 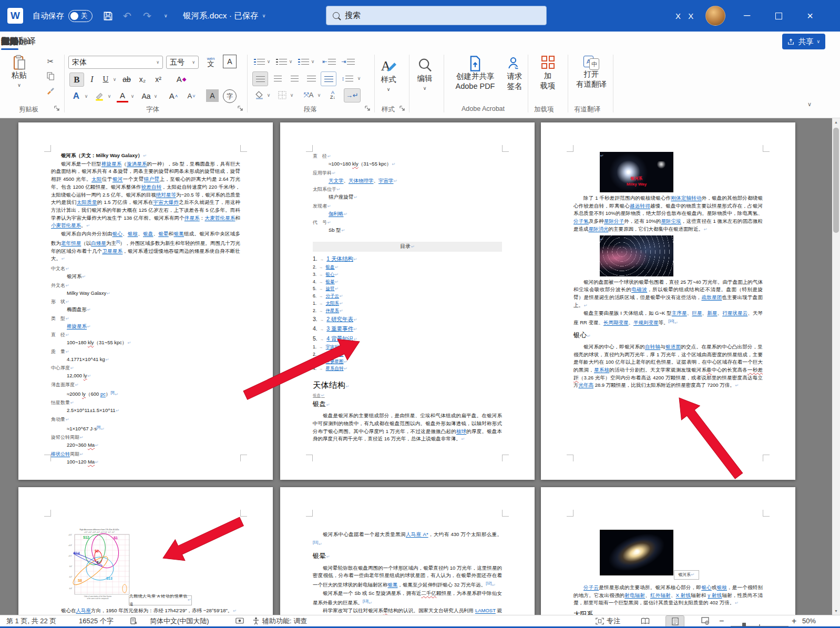 What do you see at coordinates (668, 551) in the screenshot?
I see `page-6: 银河系 分子云是恒星形成的主要场所。银河系核心部分，即银心或银核，是一个很特别的…` at bounding box center [668, 551].